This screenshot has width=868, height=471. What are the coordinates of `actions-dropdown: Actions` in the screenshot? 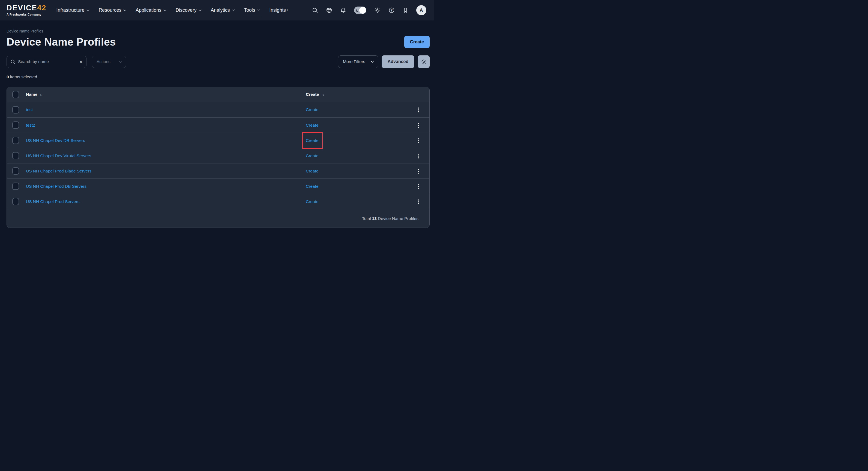 It's located at (109, 62).